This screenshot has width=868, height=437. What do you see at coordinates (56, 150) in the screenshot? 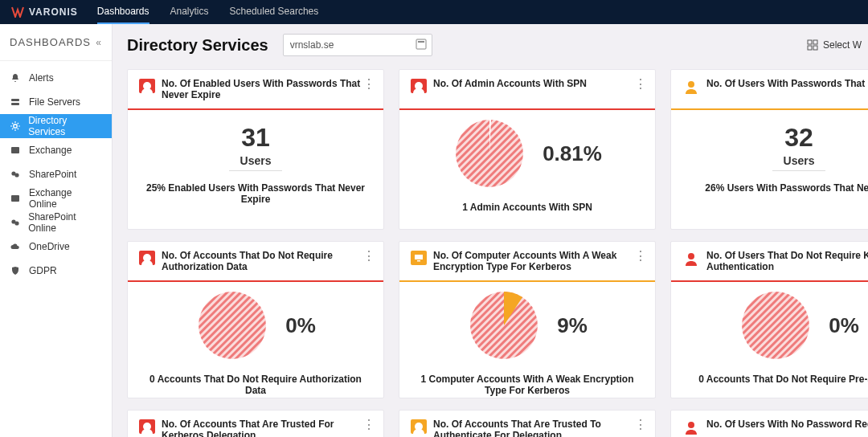
I see `sidebar-item-exchange: Exchange` at bounding box center [56, 150].